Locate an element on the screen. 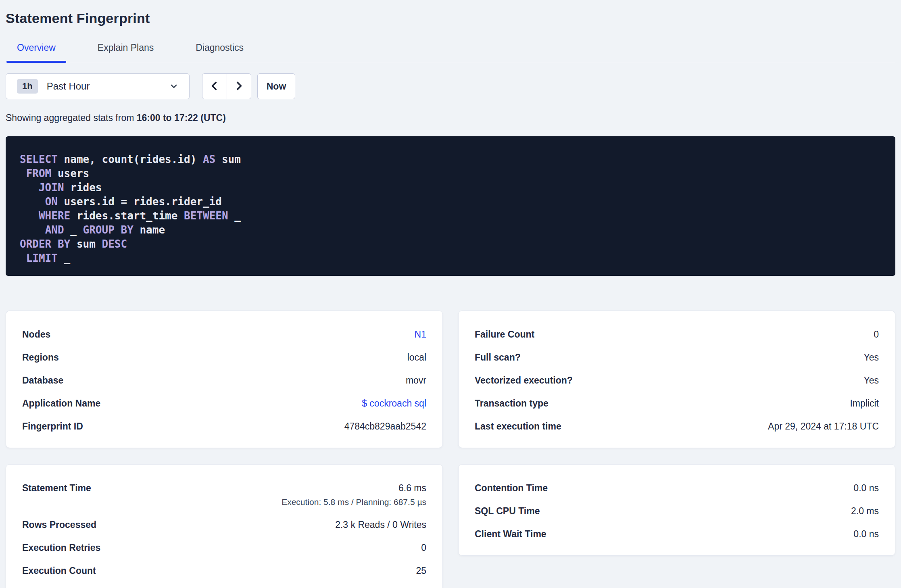  sql-keyword: ON is located at coordinates (52, 202).